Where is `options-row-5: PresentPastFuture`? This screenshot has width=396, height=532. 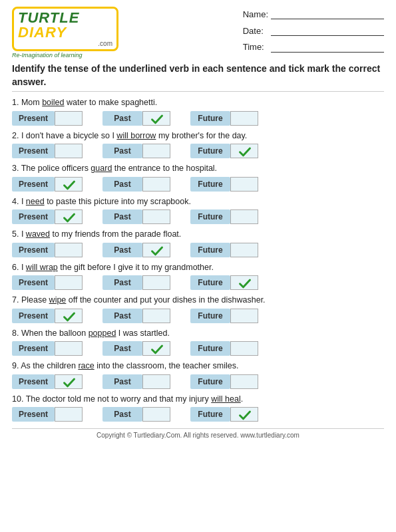
options-row-5: PresentPastFuture is located at coordinates (198, 250).